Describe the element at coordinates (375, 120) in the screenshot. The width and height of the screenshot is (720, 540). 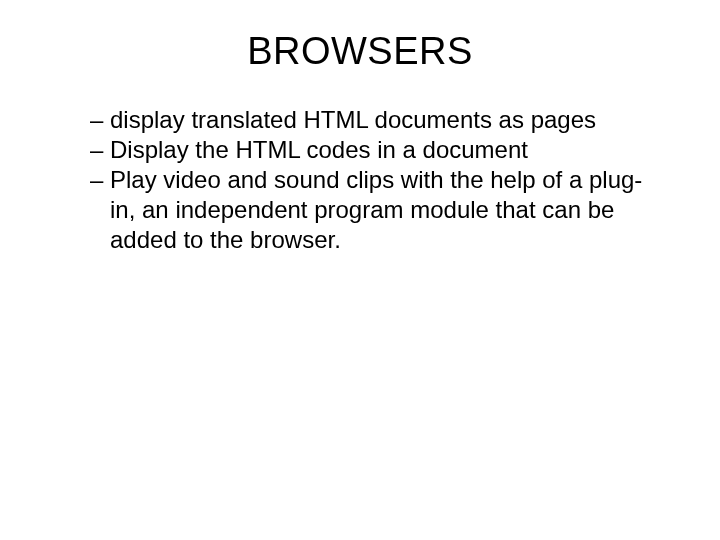
I see `list-item: display translated HTML documents as pag…` at that location.